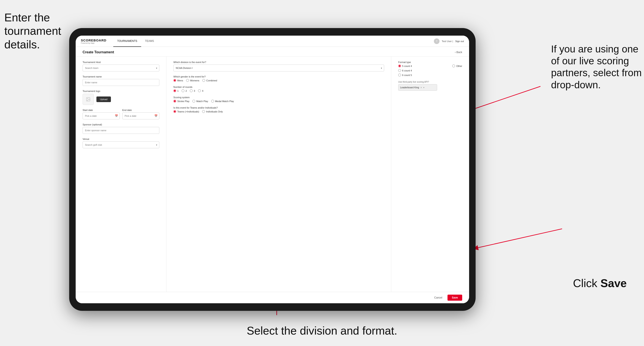  Describe the element at coordinates (121, 77) in the screenshot. I see `tournament-name-label: Tournament name` at that location.